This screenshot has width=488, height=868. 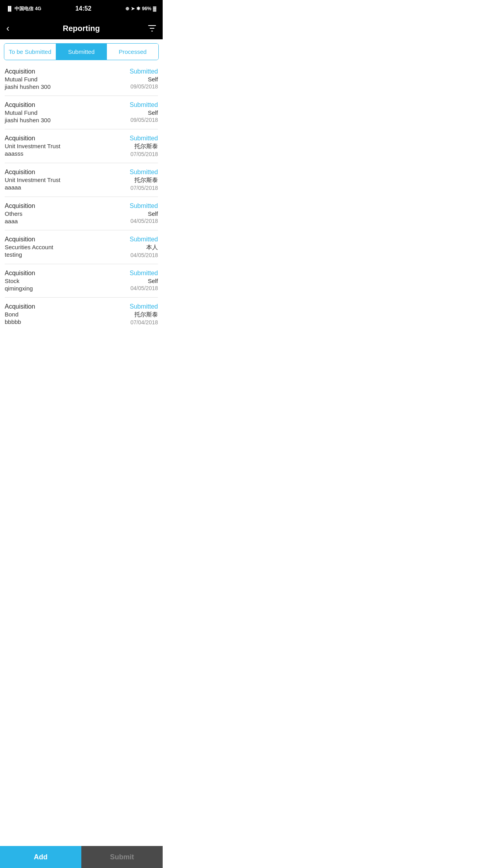 What do you see at coordinates (13, 28) in the screenshot?
I see `back-button: ‹` at bounding box center [13, 28].